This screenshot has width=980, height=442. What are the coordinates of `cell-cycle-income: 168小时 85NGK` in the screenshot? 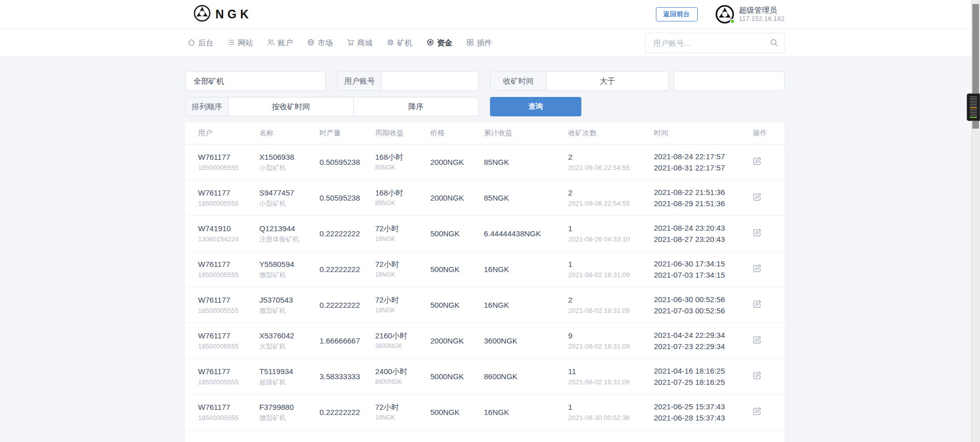 It's located at (403, 198).